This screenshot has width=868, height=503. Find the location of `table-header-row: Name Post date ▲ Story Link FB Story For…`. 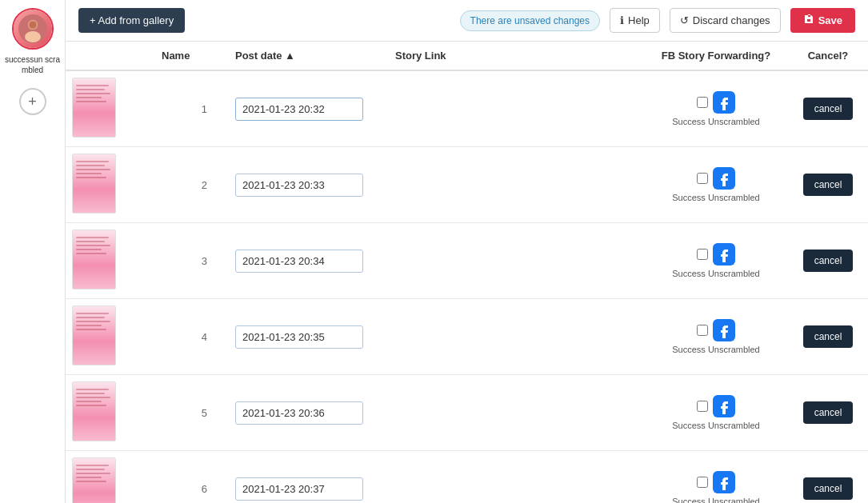

table-header-row: Name Post date ▲ Story Link FB Story For… is located at coordinates (467, 56).